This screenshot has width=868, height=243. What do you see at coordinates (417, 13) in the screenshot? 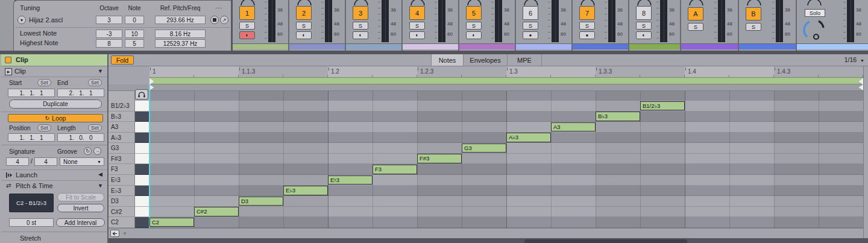
I see `track-number-button: 4` at bounding box center [417, 13].